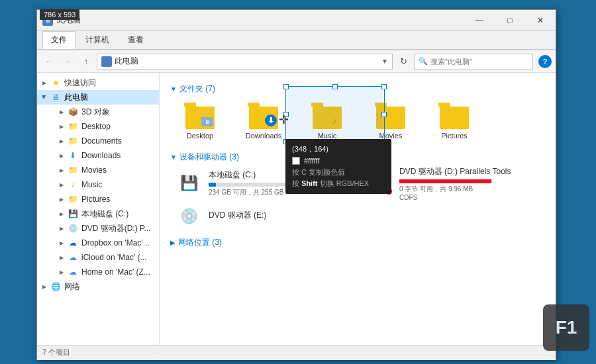 This screenshot has width=596, height=364. What do you see at coordinates (384, 87) in the screenshot?
I see `handle-tr` at bounding box center [384, 87].